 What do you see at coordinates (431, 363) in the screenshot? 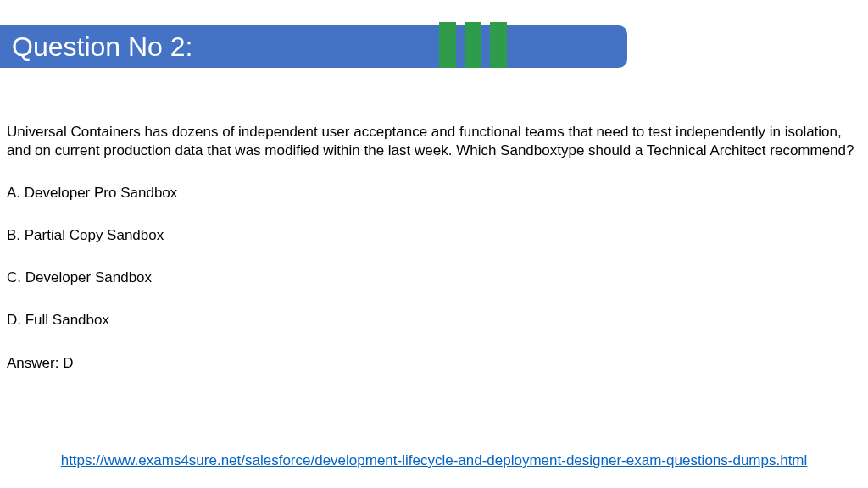
I see `answer-text: Answer: D` at bounding box center [431, 363].